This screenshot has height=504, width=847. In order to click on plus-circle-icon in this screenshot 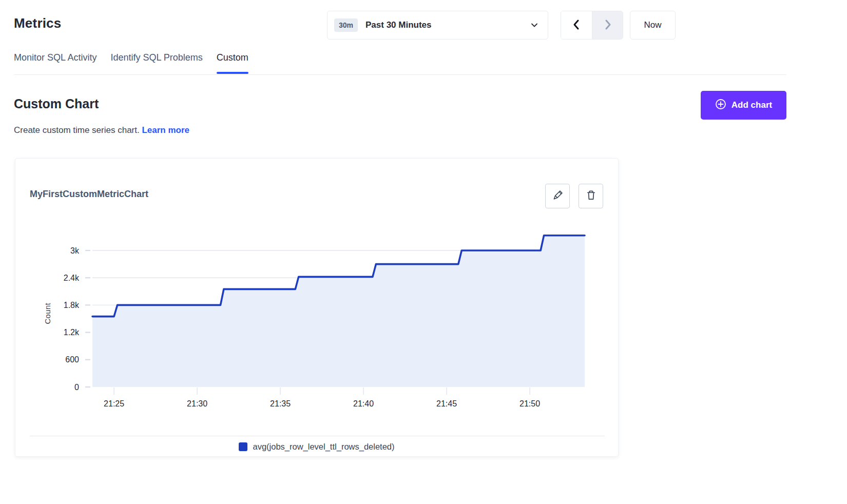, I will do `click(721, 106)`.